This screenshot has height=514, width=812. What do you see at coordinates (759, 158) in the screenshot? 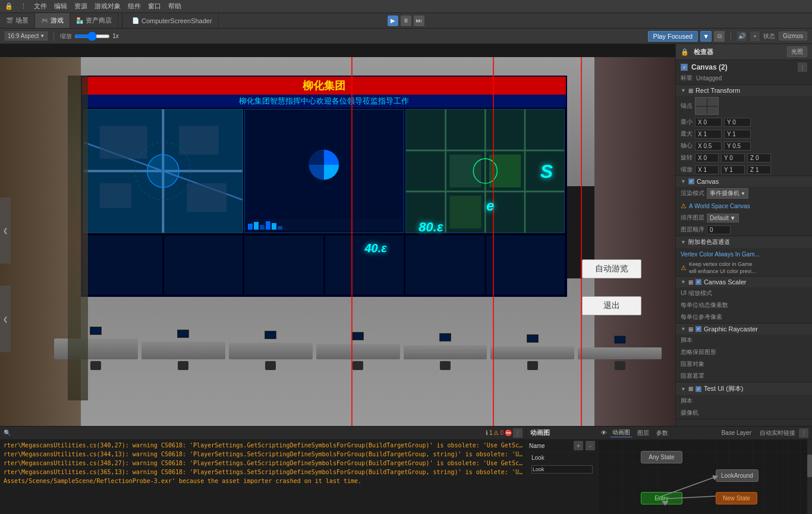
I see `rotation-z-input` at bounding box center [759, 158].